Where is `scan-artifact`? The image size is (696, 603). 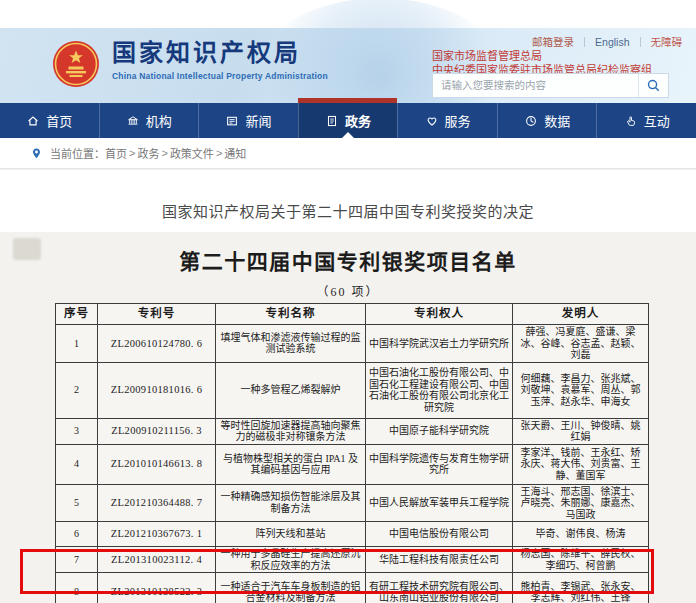
scan-artifact is located at coordinates (27, 249).